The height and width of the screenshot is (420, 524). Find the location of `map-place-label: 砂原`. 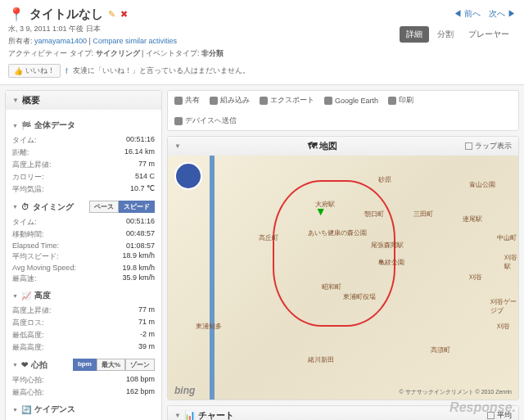

map-place-label: 砂原 is located at coordinates (385, 180).